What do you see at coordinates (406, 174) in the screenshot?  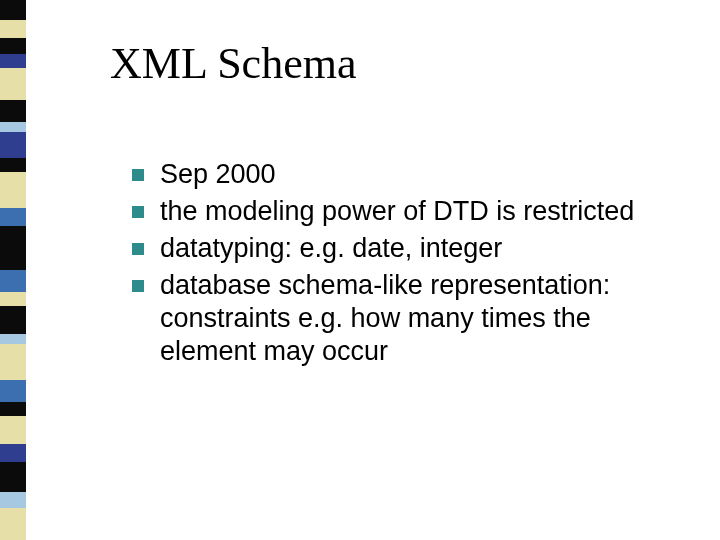 I see `list-item: Sep 2000` at bounding box center [406, 174].